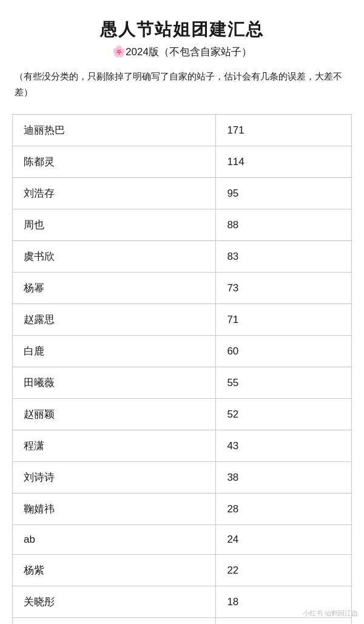 The width and height of the screenshot is (364, 624). I want to click on celebrity-name: 杨紫, so click(114, 571).